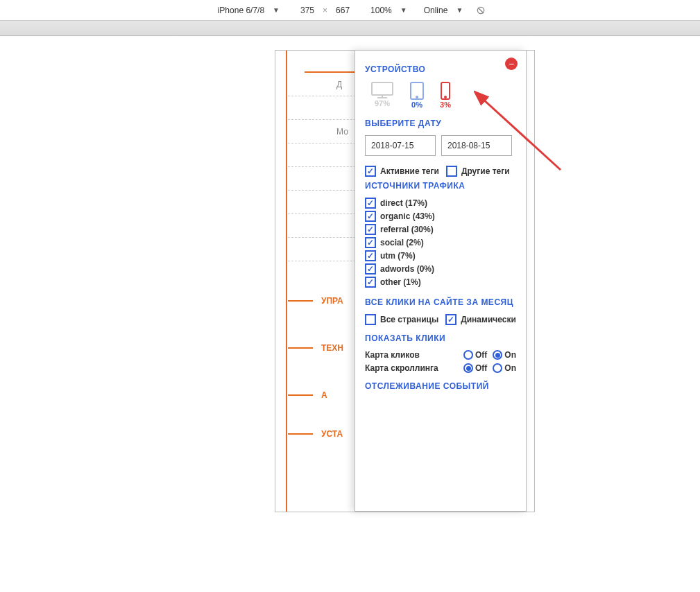 The width and height of the screenshot is (700, 592). I want to click on device-phone: 3%, so click(445, 95).